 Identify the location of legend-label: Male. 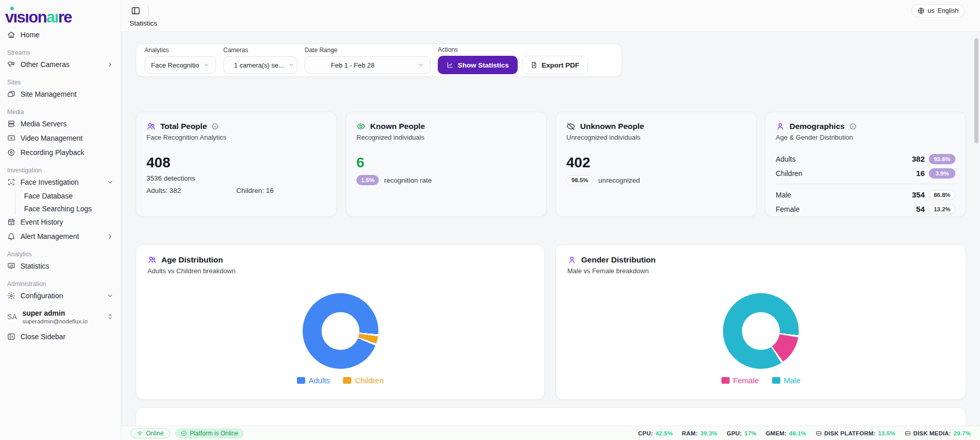
(793, 381).